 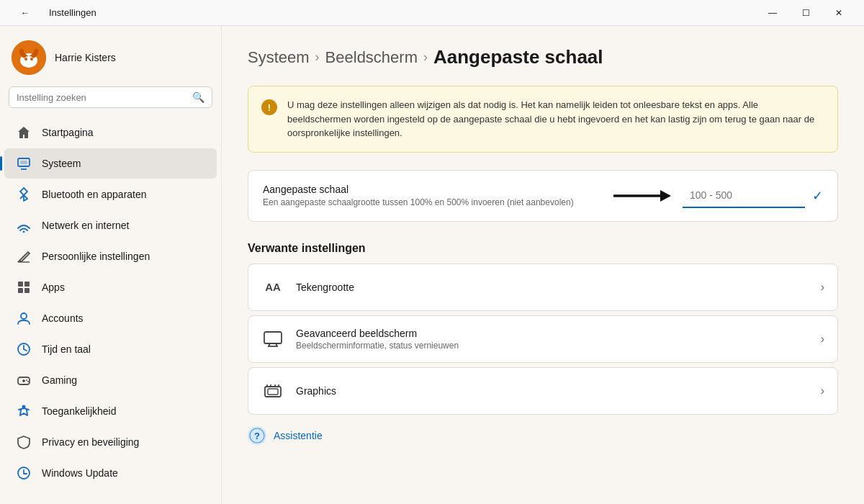 What do you see at coordinates (543, 436) in the screenshot?
I see `assistentie-link: ? Assistentie` at bounding box center [543, 436].